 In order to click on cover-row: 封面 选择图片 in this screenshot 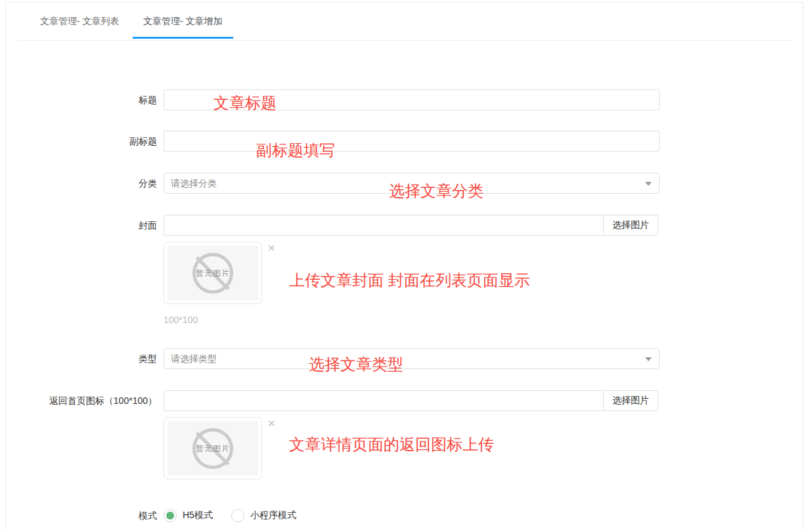, I will do `click(405, 225)`.